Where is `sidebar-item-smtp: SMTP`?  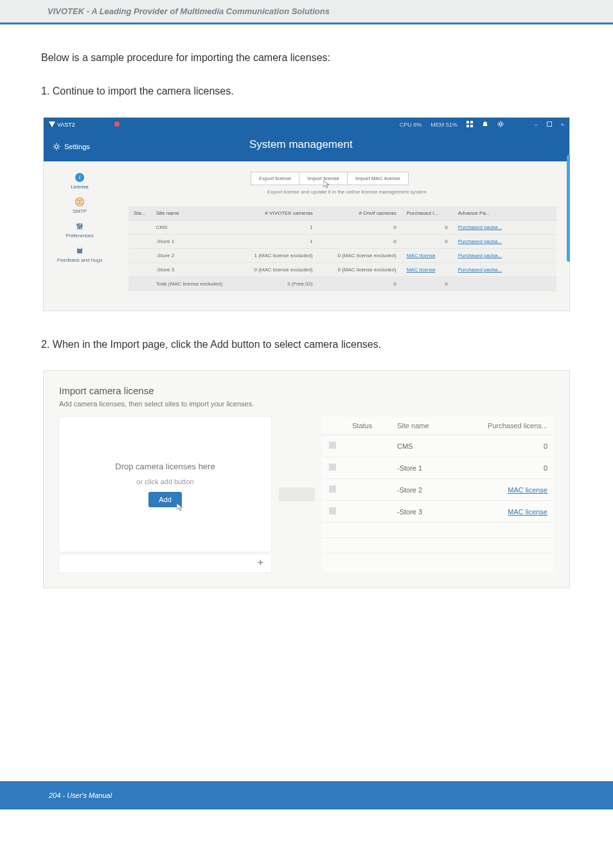
sidebar-item-smtp: SMTP is located at coordinates (80, 206).